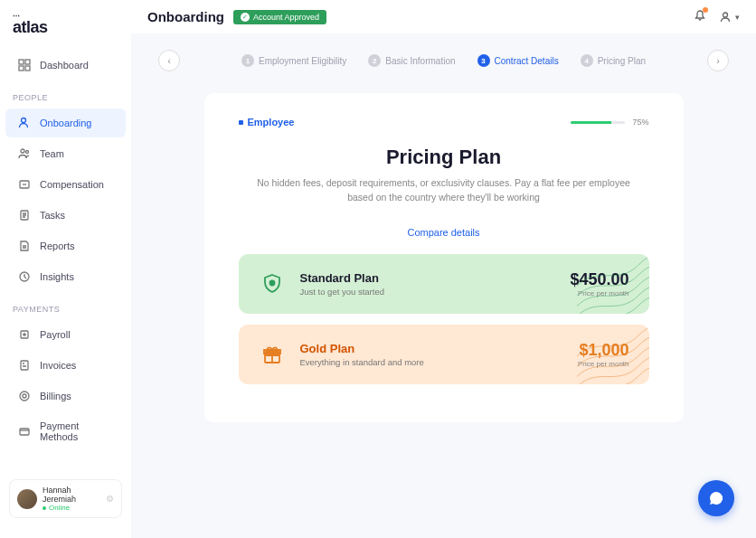 This screenshot has height=538, width=756. I want to click on insights-icon, so click(24, 277).